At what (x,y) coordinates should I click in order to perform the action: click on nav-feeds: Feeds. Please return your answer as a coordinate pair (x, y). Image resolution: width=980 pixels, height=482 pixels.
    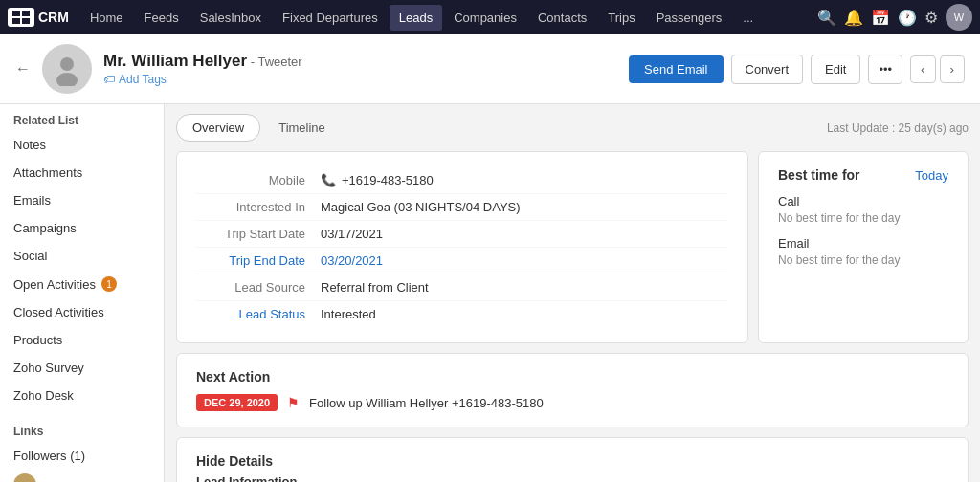
    Looking at the image, I should click on (162, 17).